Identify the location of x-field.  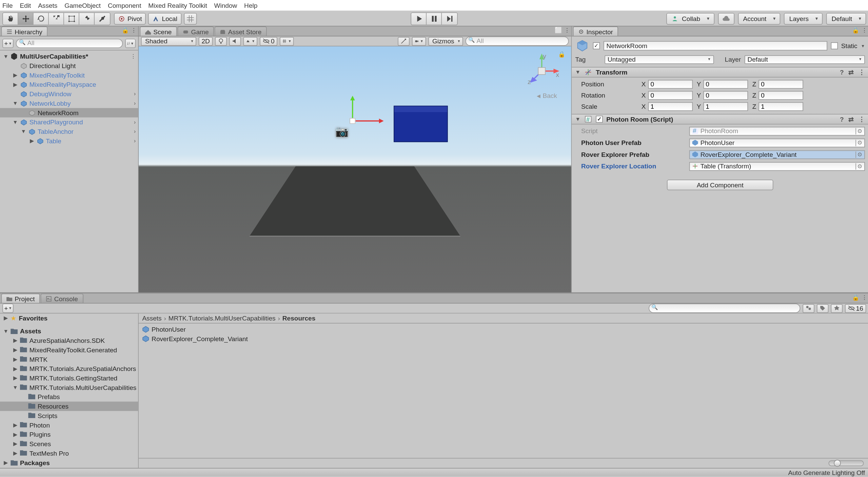
(670, 106).